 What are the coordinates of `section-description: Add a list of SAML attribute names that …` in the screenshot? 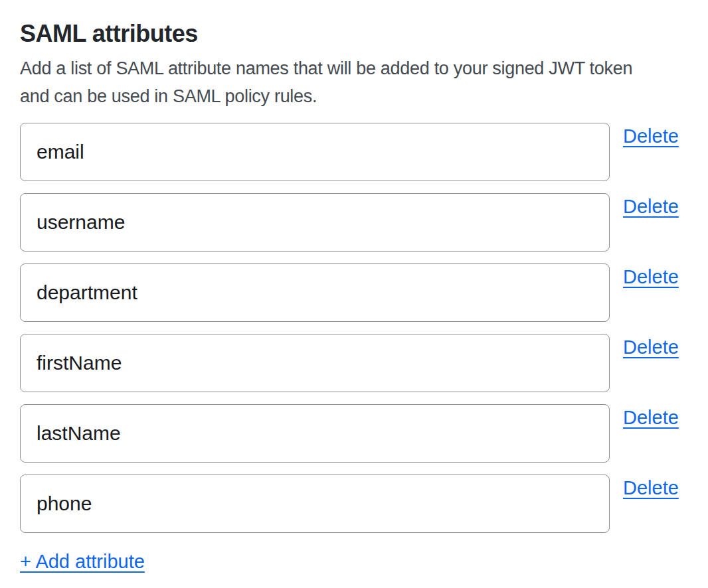 It's located at (354, 82).